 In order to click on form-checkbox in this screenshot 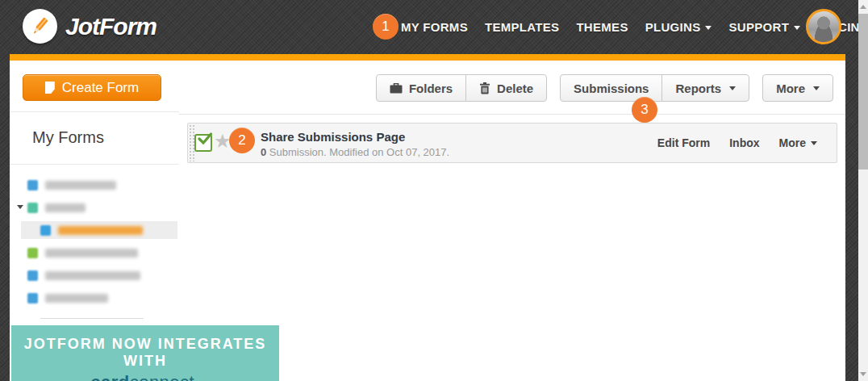, I will do `click(203, 143)`.